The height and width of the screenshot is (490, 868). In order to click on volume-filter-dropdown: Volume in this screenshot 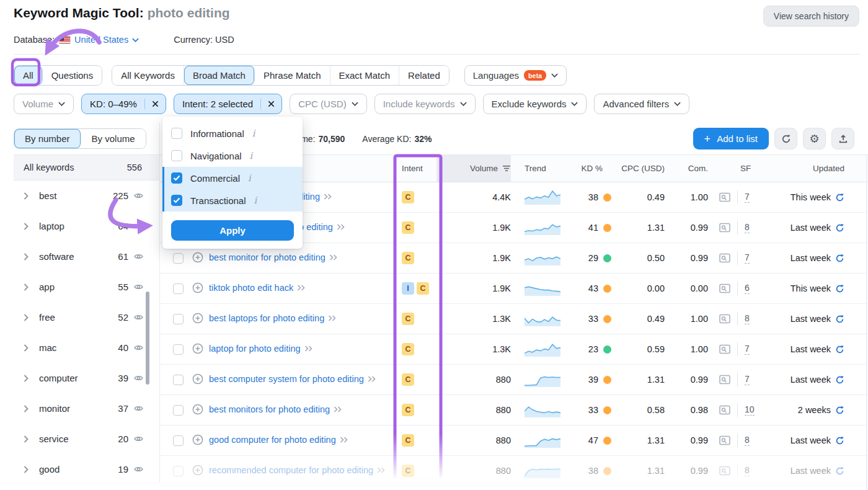, I will do `click(43, 104)`.